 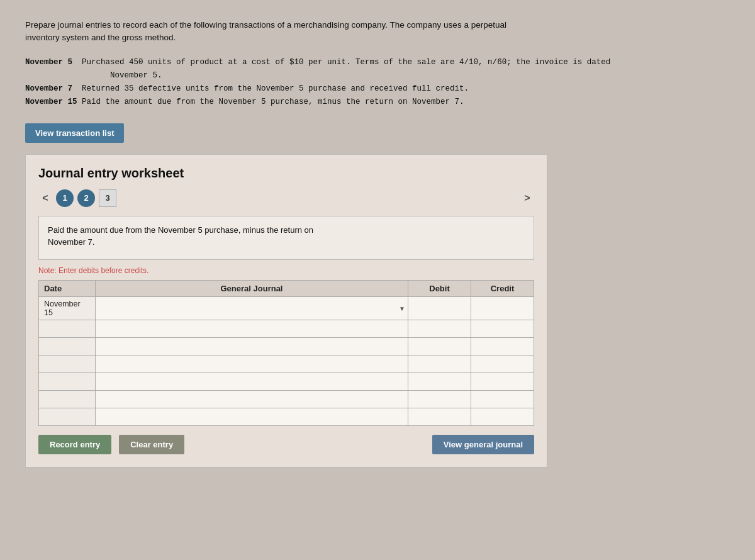 I want to click on tab-2: 2, so click(x=86, y=198).